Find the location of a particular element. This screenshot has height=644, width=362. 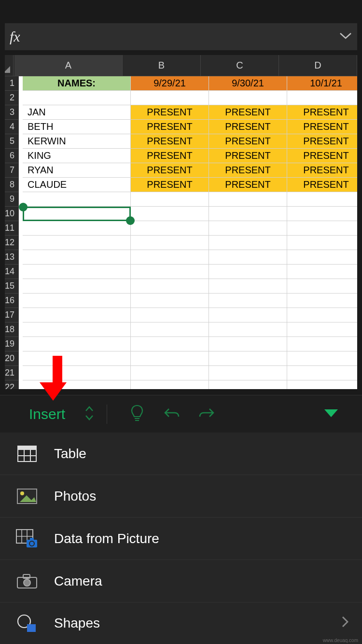

row-header-12: 12 is located at coordinates (12, 243).